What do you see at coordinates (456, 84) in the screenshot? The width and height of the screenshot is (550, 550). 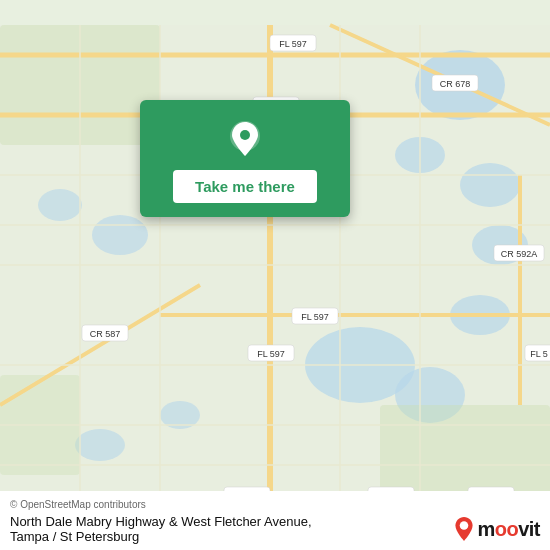 I see `svg-text: CR 678` at bounding box center [456, 84].